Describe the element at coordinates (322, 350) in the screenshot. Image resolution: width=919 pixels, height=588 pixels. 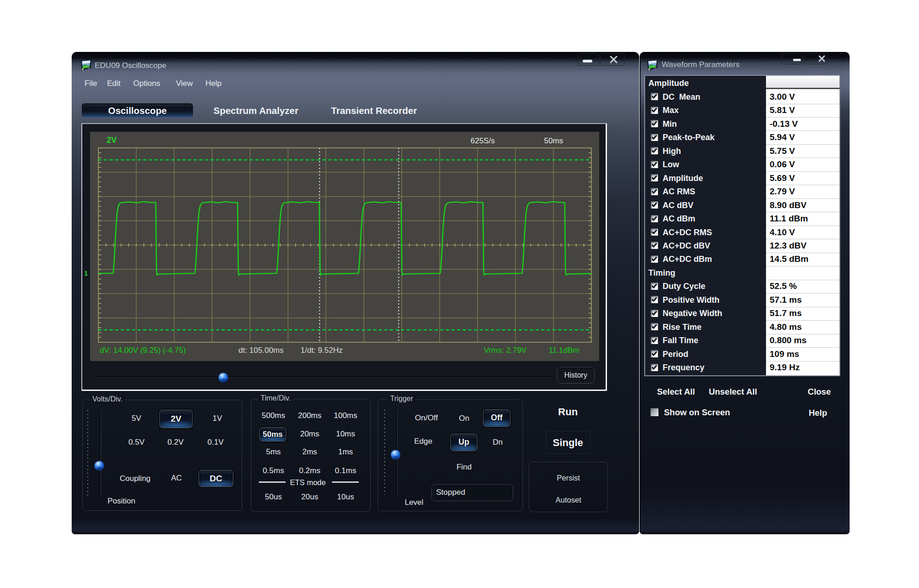
I see `svg-text: 1/dt: 9.52Hz` at that location.